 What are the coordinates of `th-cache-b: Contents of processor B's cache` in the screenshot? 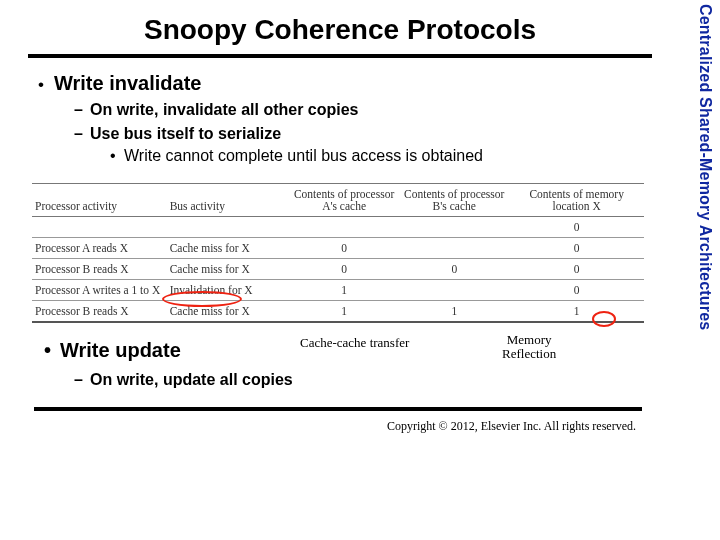 It's located at (454, 200).